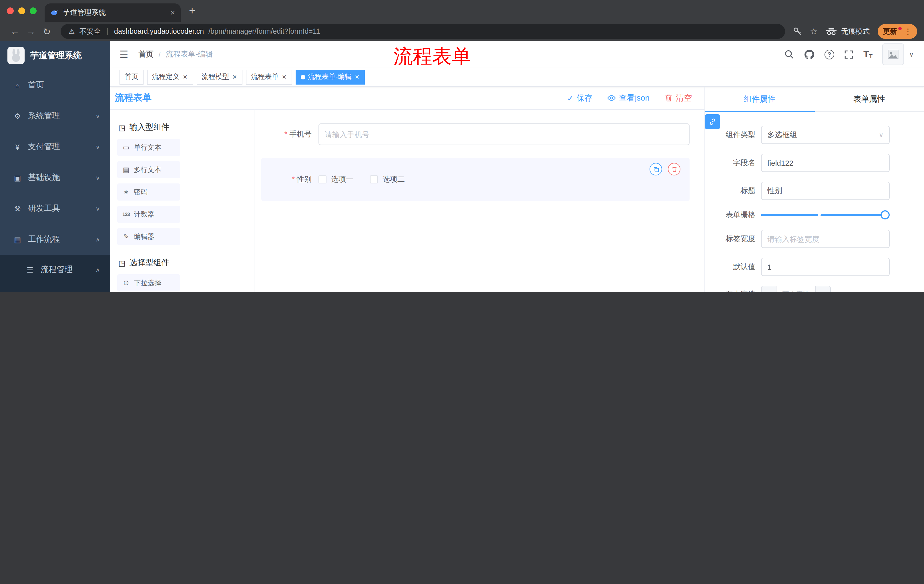 The image size is (924, 584). I want to click on browser-menu-icon: ⋮, so click(908, 31).